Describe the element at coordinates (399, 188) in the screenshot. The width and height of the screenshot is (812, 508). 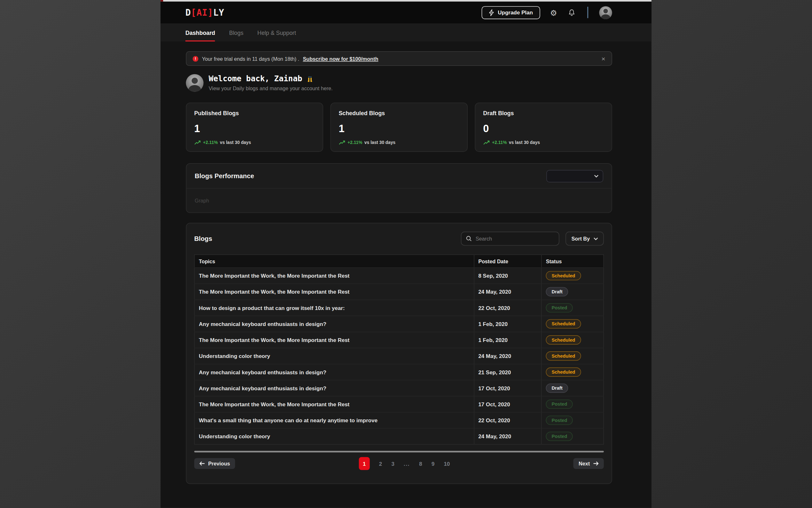
I see `blogs-performance-panel: Blogs Performance Graph` at that location.